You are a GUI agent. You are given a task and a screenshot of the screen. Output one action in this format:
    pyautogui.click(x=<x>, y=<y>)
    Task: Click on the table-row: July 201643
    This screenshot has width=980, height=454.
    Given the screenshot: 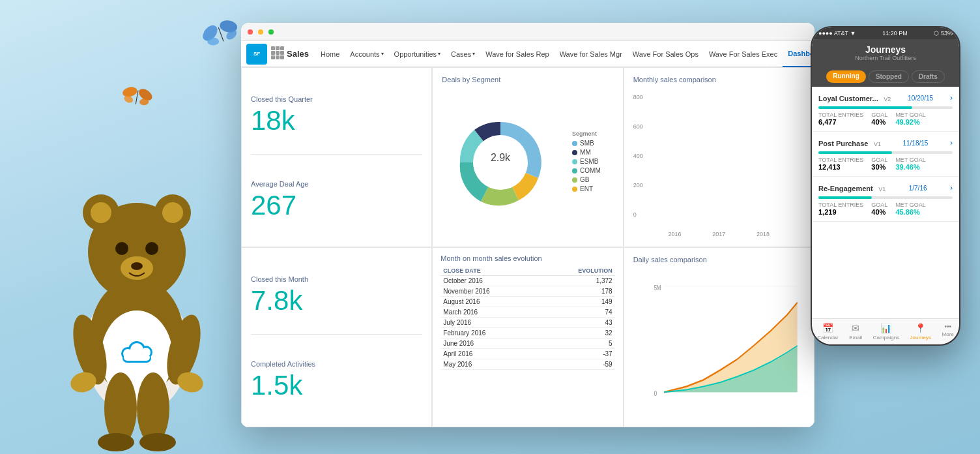 What is the action you would take?
    pyautogui.click(x=528, y=323)
    